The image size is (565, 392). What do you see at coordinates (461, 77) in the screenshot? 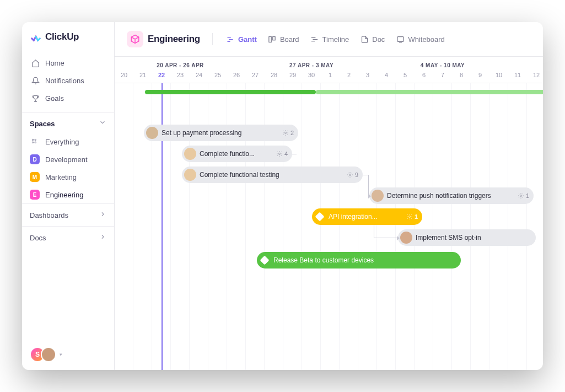
I see `timeline-day: 8` at bounding box center [461, 77].